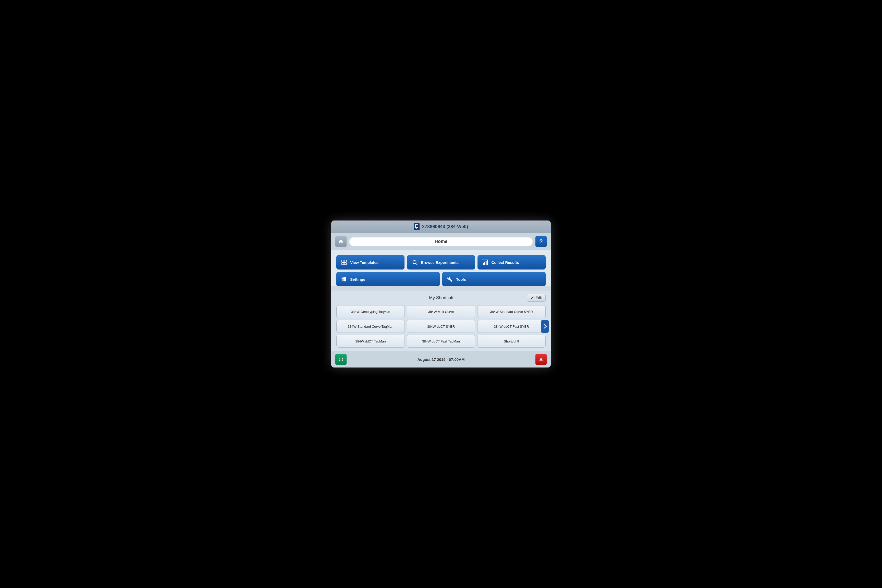 The height and width of the screenshot is (588, 882). What do you see at coordinates (364, 262) in the screenshot?
I see `view-templates-label: View Templates` at bounding box center [364, 262].